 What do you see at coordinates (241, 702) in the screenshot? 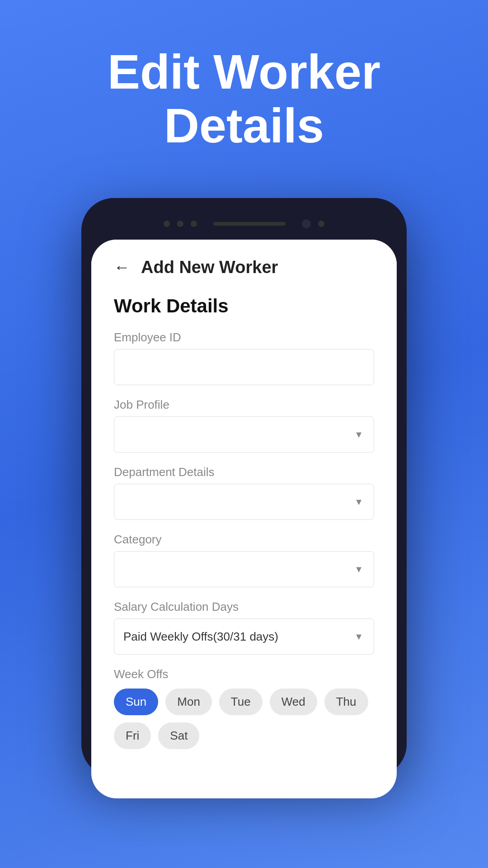
I see `day-chip-tue: Tue` at bounding box center [241, 702].